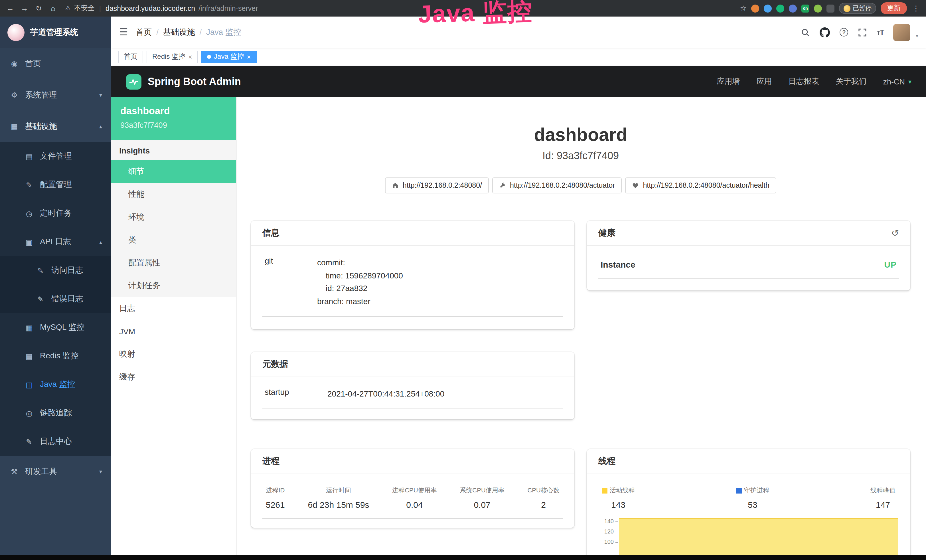 This screenshot has height=560, width=926. Describe the element at coordinates (758, 538) in the screenshot. I see `chart-plot-area` at that location.